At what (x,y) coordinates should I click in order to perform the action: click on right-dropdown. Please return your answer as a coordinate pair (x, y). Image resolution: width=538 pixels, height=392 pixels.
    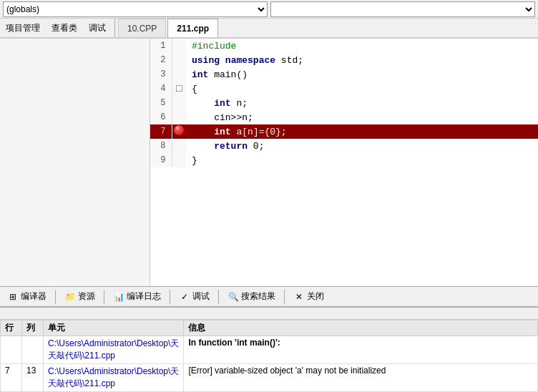
    Looking at the image, I should click on (403, 9).